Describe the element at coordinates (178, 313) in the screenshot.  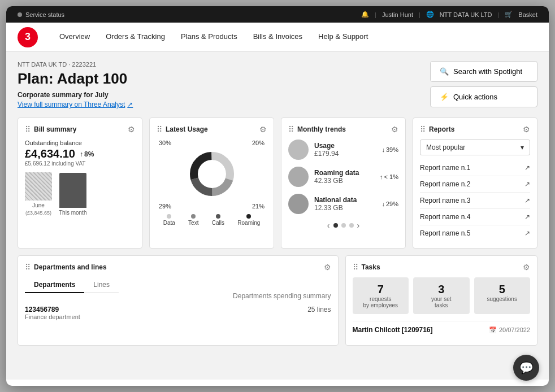
I see `dept-items: 123456789 Finance department 25 lines` at that location.